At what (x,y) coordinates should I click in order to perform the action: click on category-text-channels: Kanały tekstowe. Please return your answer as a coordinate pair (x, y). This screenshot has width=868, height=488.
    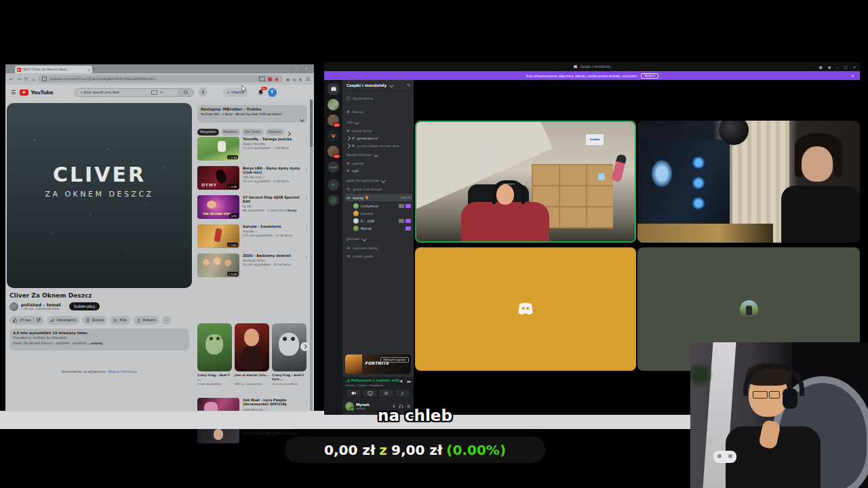
    Looking at the image, I should click on (362, 155).